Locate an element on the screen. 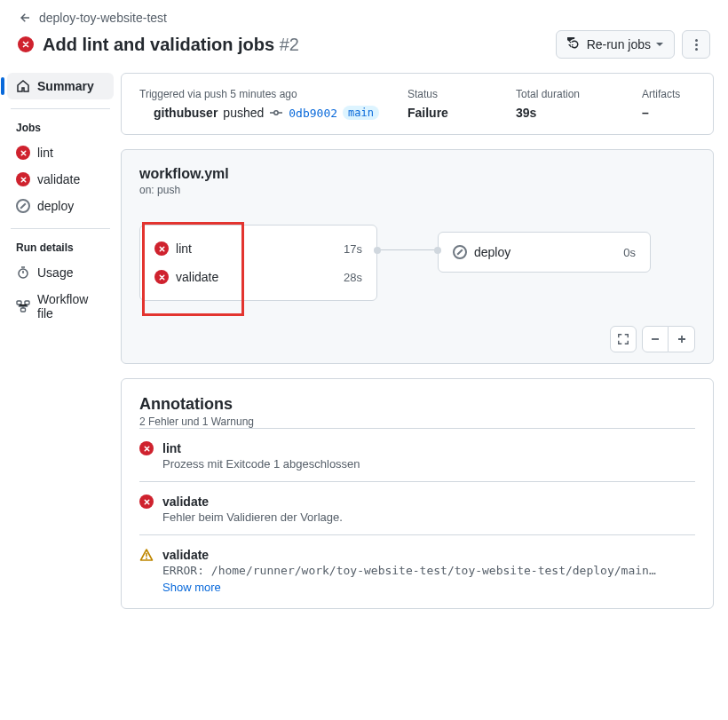  branch-badge: main is located at coordinates (360, 113).